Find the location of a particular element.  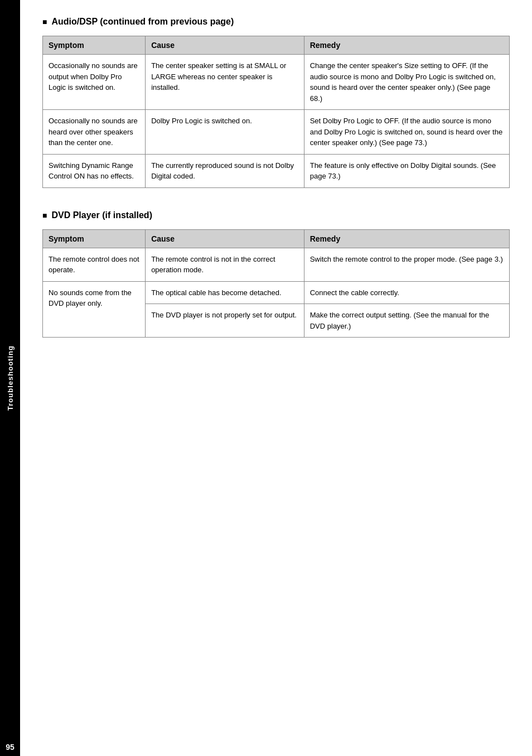

page-number: 95 is located at coordinates (10, 747).